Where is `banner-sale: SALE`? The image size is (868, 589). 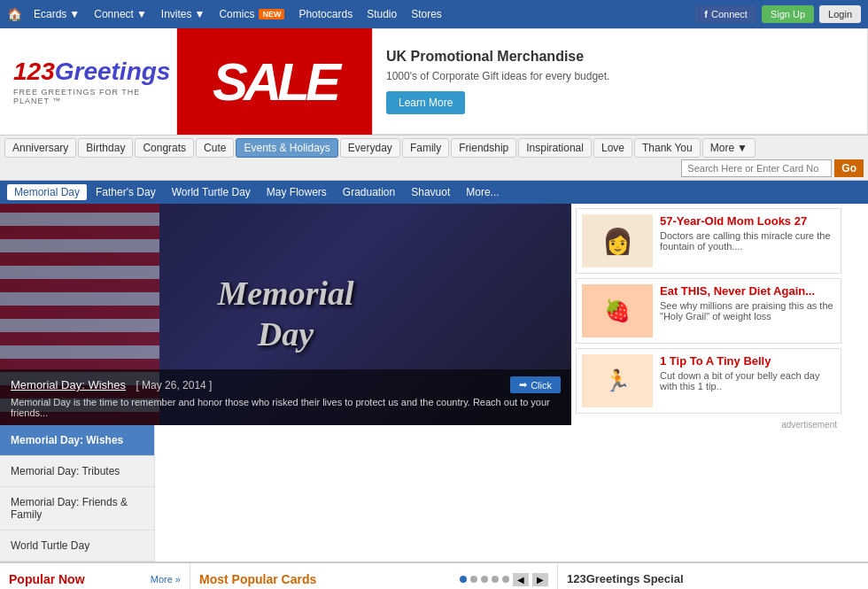
banner-sale: SALE is located at coordinates (275, 81).